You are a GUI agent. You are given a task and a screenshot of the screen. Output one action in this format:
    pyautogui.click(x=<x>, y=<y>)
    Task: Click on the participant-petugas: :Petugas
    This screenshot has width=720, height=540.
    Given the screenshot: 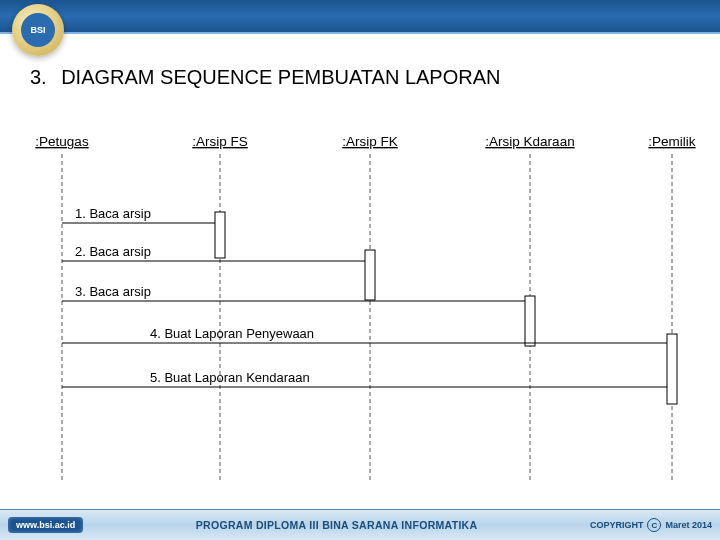 What is the action you would take?
    pyautogui.click(x=62, y=142)
    